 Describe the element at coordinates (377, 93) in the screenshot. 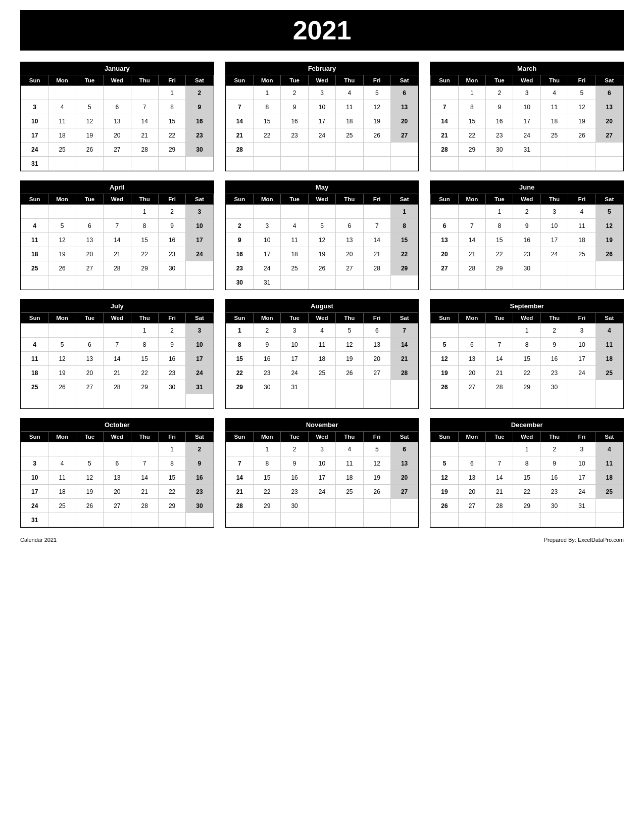

I see `day-cell: 5` at that location.